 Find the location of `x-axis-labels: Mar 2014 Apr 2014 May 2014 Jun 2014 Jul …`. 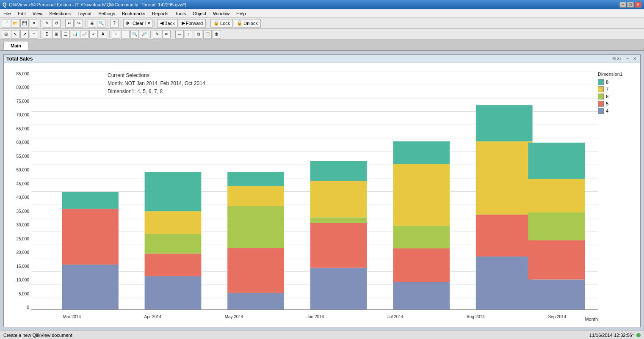

x-axis-labels: Mar 2014 Apr 2014 May 2014 Jun 2014 Jul … is located at coordinates (315, 317).